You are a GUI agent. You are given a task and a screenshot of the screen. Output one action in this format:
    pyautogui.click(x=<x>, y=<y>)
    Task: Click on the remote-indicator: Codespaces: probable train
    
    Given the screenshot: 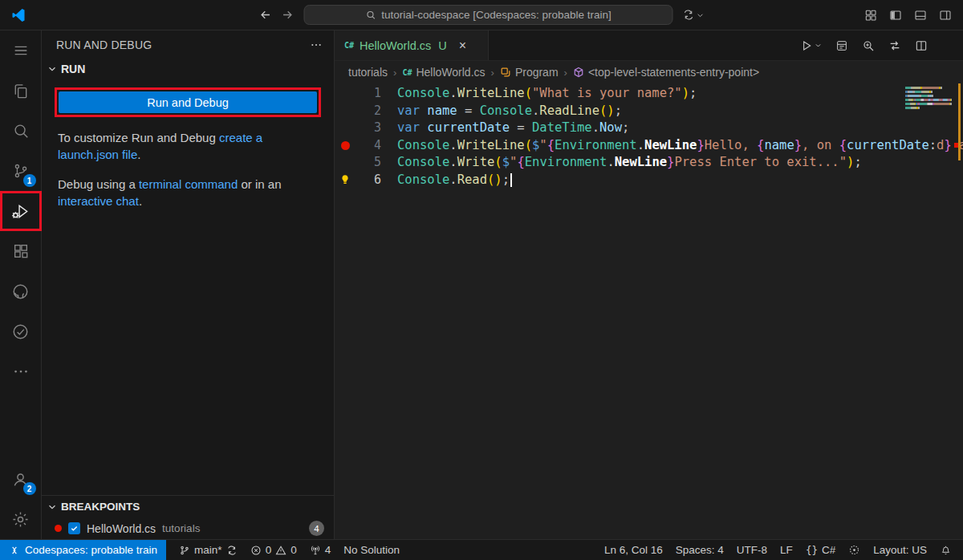 What is the action you would take?
    pyautogui.click(x=83, y=550)
    